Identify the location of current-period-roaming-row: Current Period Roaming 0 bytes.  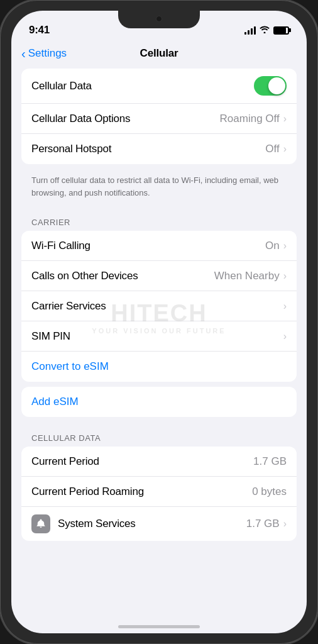
(159, 492).